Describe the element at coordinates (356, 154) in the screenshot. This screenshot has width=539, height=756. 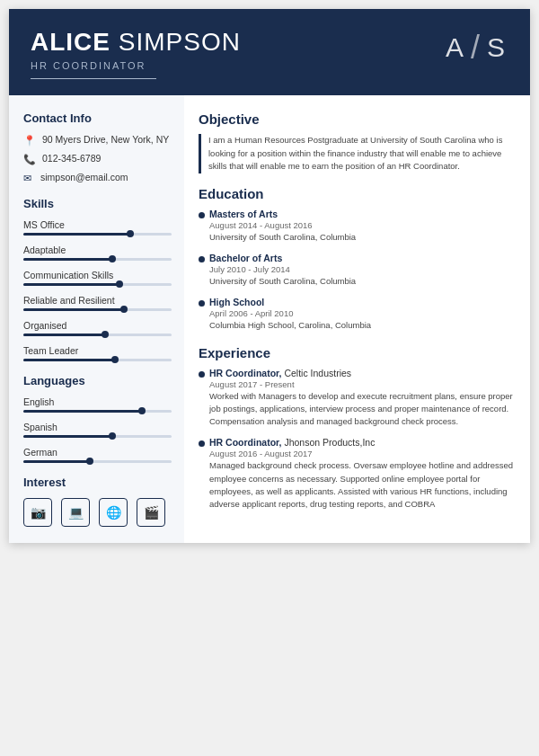
I see `objective-text: I am a Human Resources Postgraduate at U…` at that location.